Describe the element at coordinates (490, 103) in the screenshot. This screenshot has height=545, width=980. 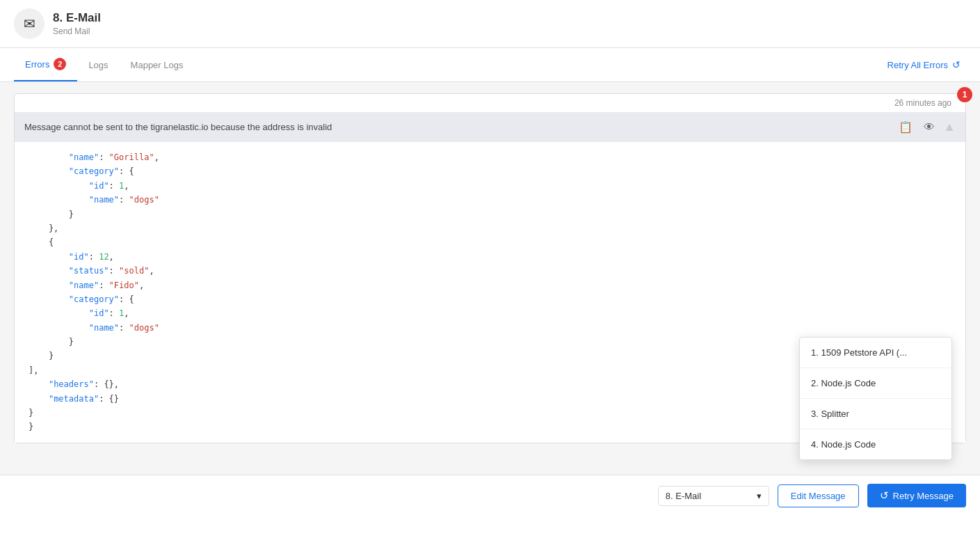
I see `error-card-header: 1 26 minutes ago` at that location.